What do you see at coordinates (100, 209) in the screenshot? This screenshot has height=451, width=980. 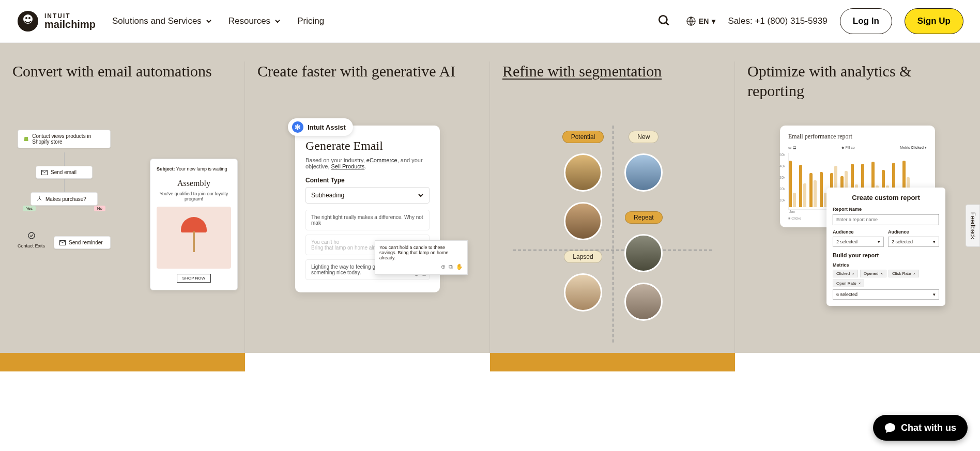 I see `flow-branch-no: No` at bounding box center [100, 209].